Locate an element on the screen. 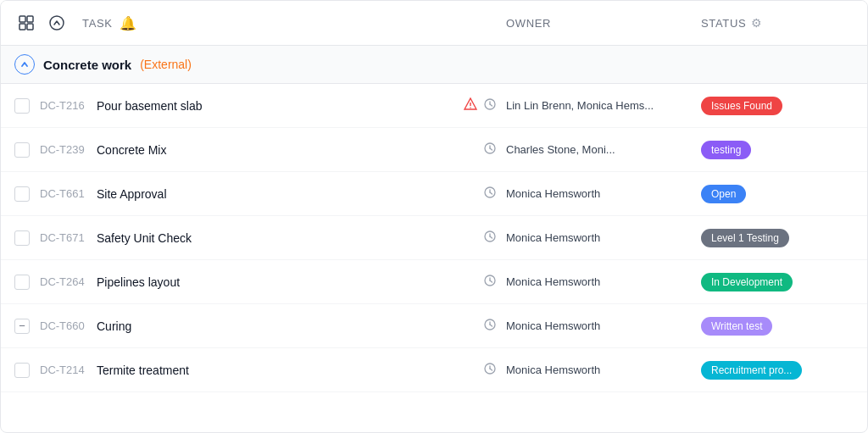 Image resolution: width=868 pixels, height=433 pixels. table-row: DC-T671Safety Unit Check Monica Hemswort… is located at coordinates (434, 238).